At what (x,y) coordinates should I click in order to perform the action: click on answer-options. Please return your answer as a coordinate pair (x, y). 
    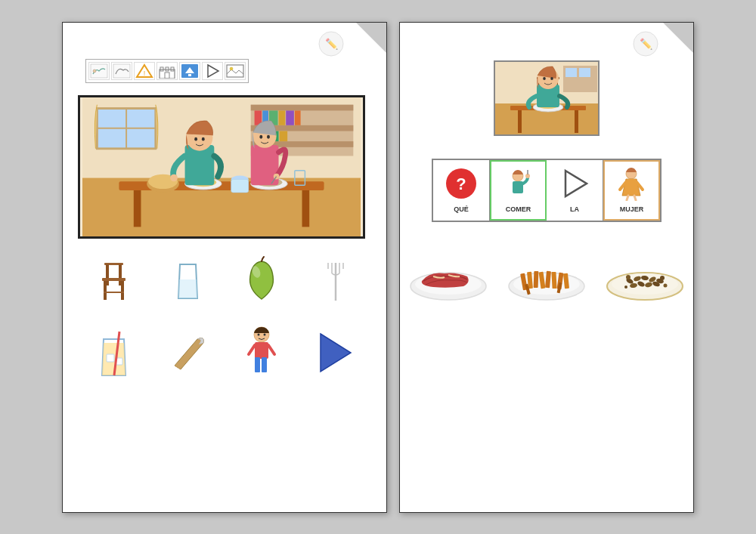
    Looking at the image, I should click on (547, 275).